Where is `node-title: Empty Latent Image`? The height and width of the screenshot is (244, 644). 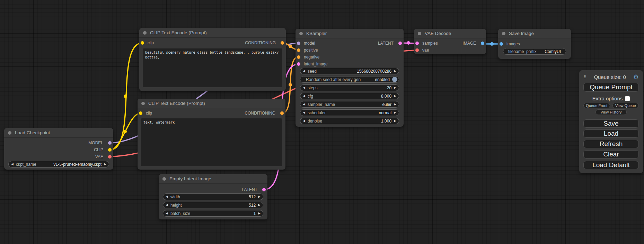
node-title: Empty Latent Image is located at coordinates (191, 179).